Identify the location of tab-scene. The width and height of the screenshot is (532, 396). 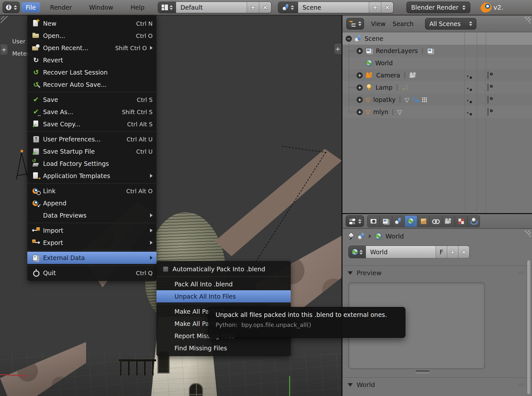
(398, 221).